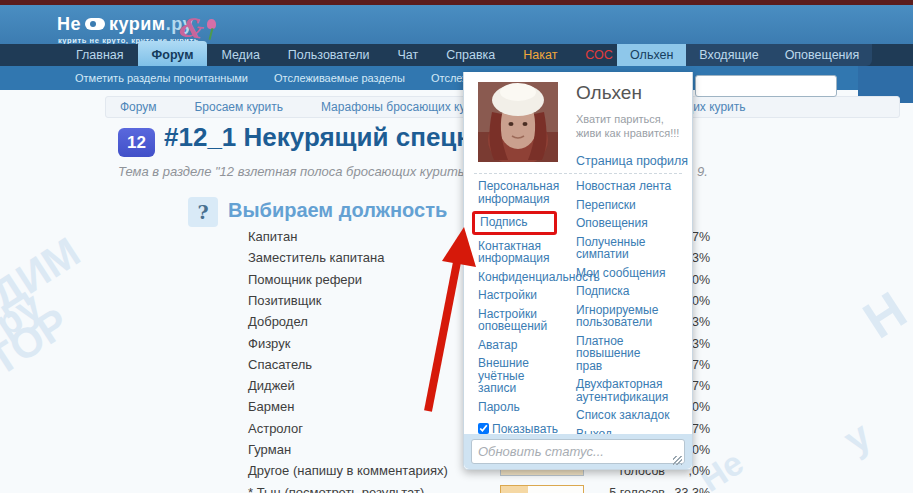 The width and height of the screenshot is (913, 493). Describe the element at coordinates (540, 55) in the screenshot. I see `nav-tab-накат: Накат` at that location.